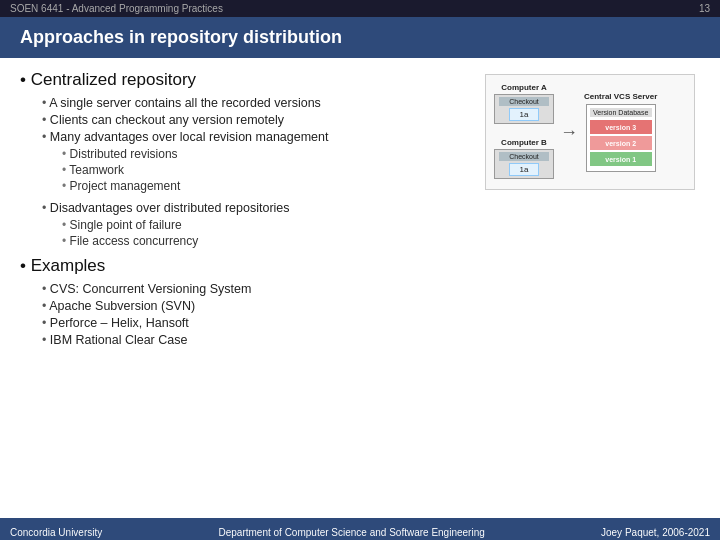 The image size is (720, 540). What do you see at coordinates (56, 532) in the screenshot?
I see `footer-left: Concordia University` at bounding box center [56, 532].